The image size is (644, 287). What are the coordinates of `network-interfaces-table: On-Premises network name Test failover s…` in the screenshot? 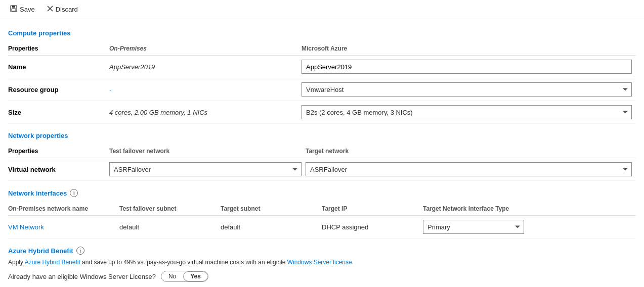 It's located at (322, 220).